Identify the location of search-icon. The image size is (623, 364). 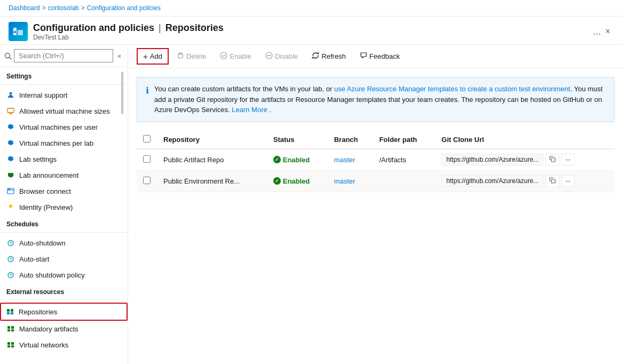
(8, 56).